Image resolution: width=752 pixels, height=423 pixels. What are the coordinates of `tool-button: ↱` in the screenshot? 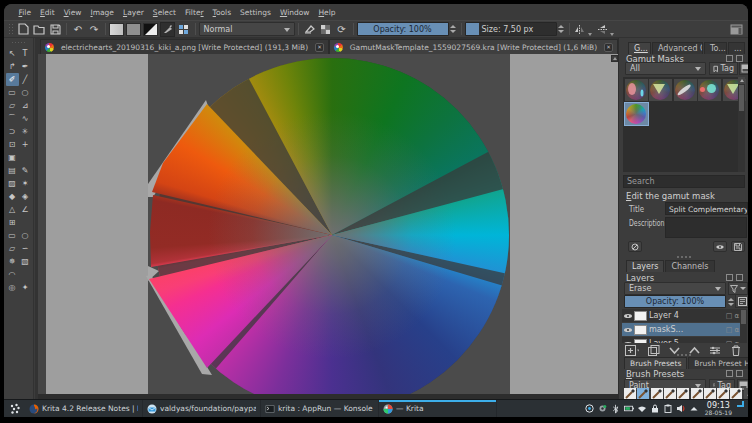 It's located at (12, 66).